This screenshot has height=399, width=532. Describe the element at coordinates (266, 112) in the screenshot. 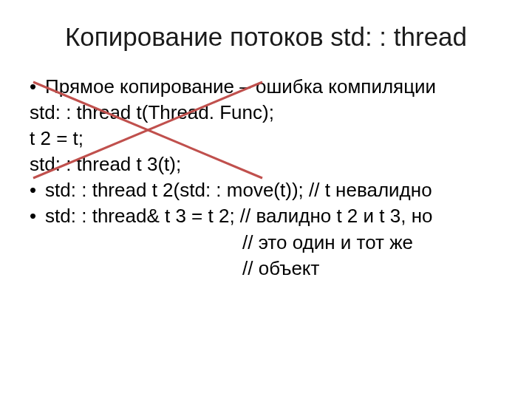

I see `code-line-1: std: : thread t(Thread. Func);` at that location.